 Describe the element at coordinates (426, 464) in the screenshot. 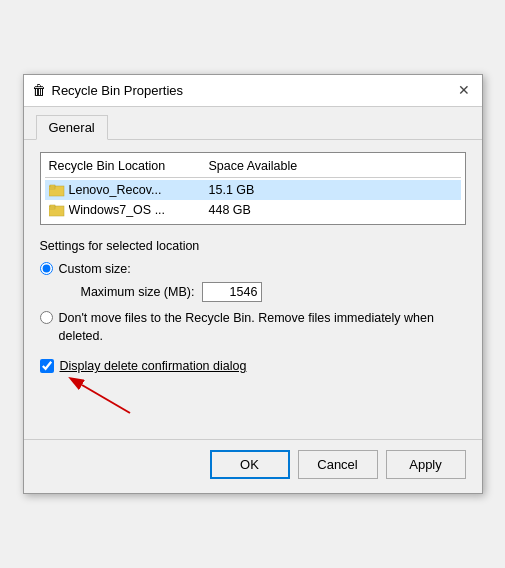

I see `apply-button: Apply` at that location.